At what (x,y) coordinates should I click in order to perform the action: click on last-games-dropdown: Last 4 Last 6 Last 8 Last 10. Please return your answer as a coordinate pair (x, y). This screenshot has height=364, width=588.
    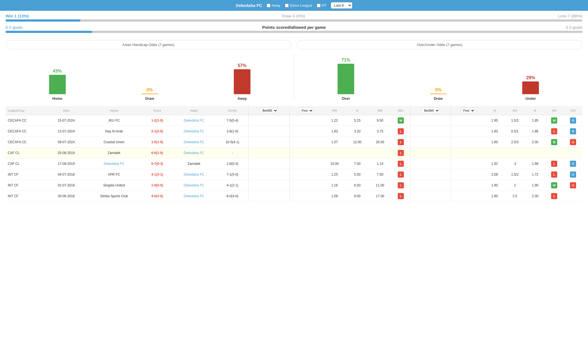
    Looking at the image, I should click on (342, 6).